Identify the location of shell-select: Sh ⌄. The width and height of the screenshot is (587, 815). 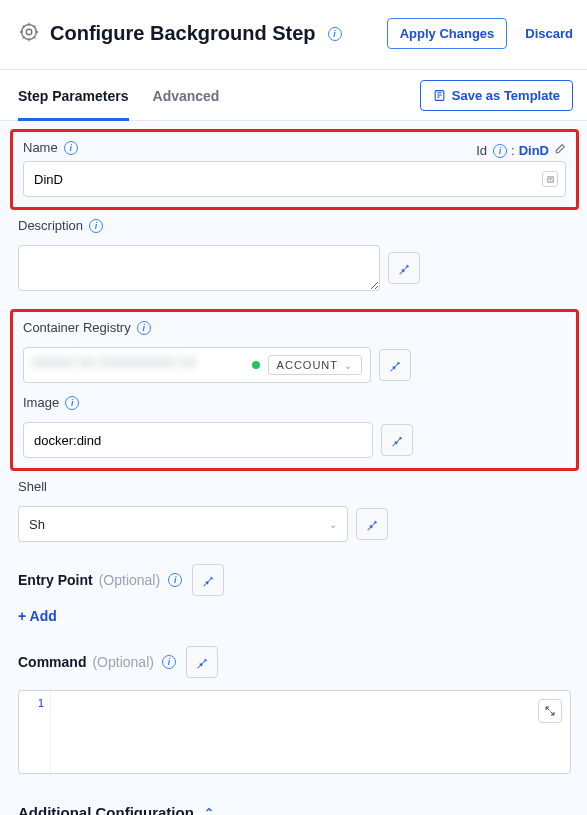
(183, 524).